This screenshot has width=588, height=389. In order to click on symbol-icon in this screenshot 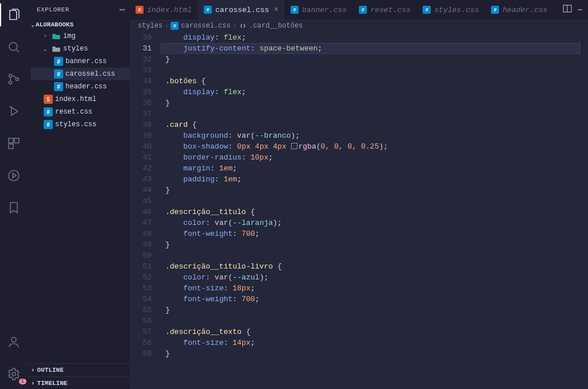, I will do `click(243, 26)`.